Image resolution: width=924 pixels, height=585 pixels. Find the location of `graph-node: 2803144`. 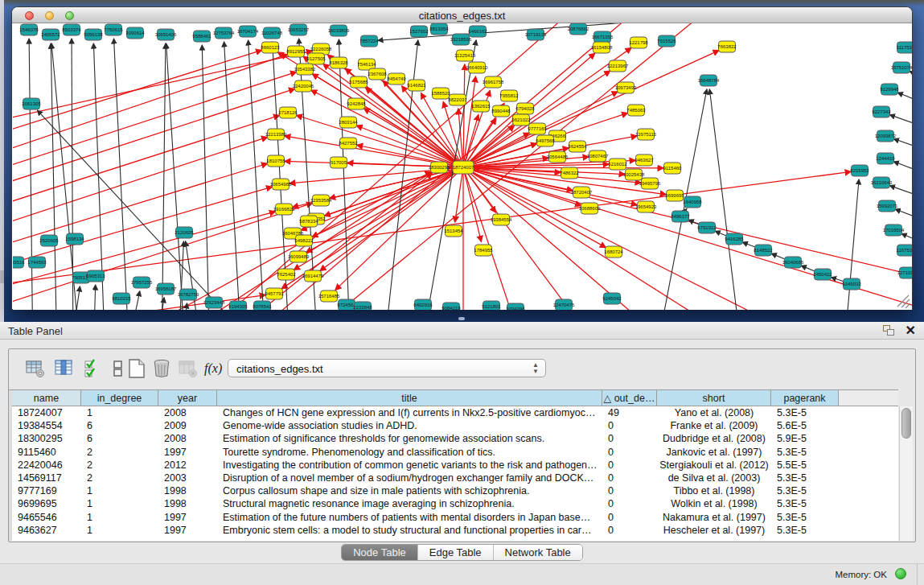

graph-node: 2803144 is located at coordinates (348, 122).